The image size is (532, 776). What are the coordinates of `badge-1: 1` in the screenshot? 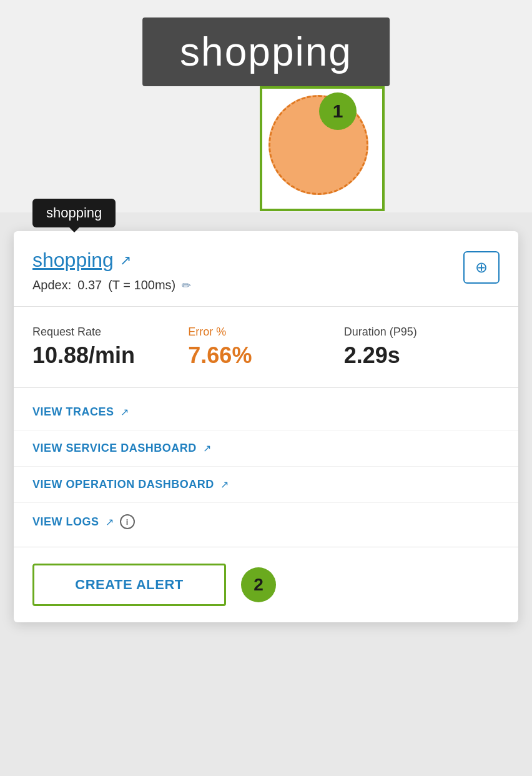 It's located at (338, 111).